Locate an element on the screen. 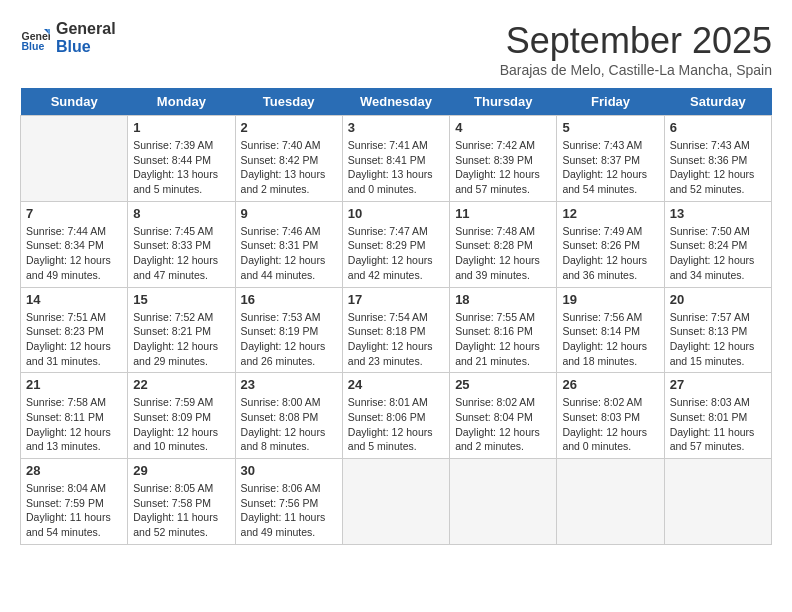  day-info: Sunrise: 7:48 AM Sunset: 8:28 PM Dayligh… is located at coordinates (503, 254).